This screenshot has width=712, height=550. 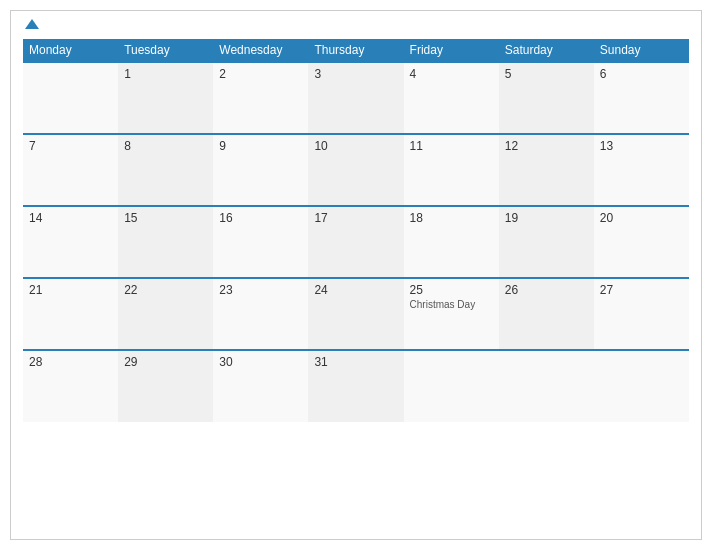 What do you see at coordinates (260, 50) in the screenshot?
I see `weekday-header-wednesday: Wednesday` at bounding box center [260, 50].